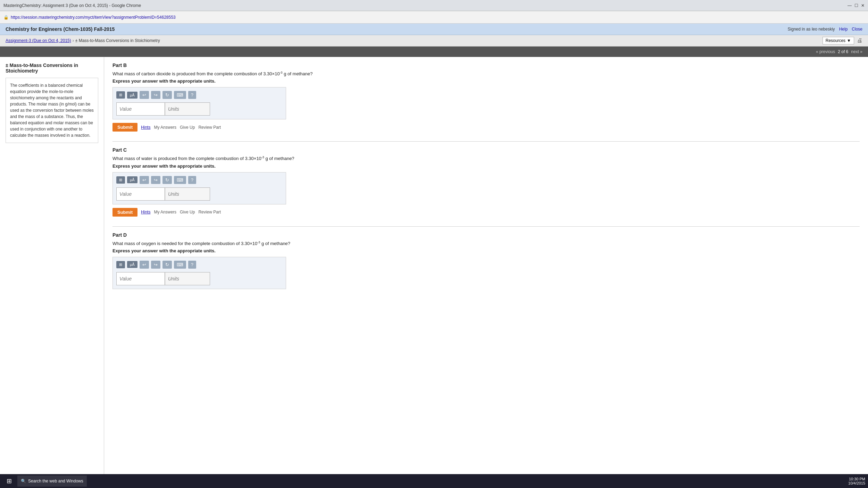  I want to click on mu-label-c: μÅ, so click(132, 180).